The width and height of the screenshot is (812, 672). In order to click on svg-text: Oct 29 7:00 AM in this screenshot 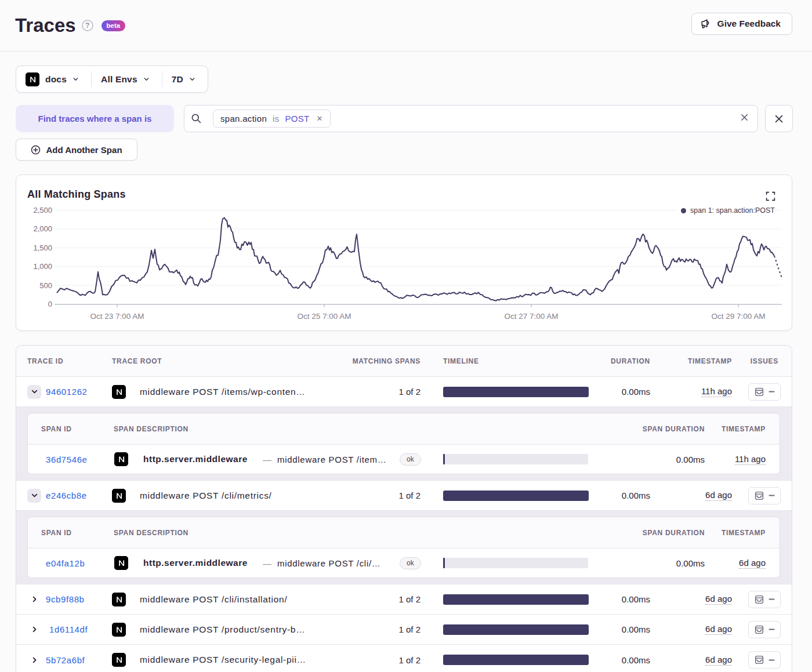, I will do `click(738, 317)`.